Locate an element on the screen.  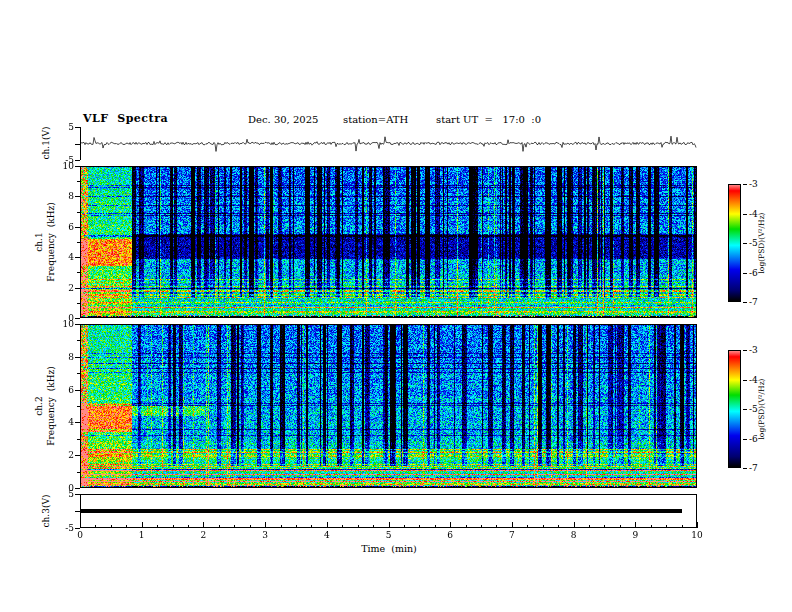
colorbar-tick-label: -7 is located at coordinates (758, 468).